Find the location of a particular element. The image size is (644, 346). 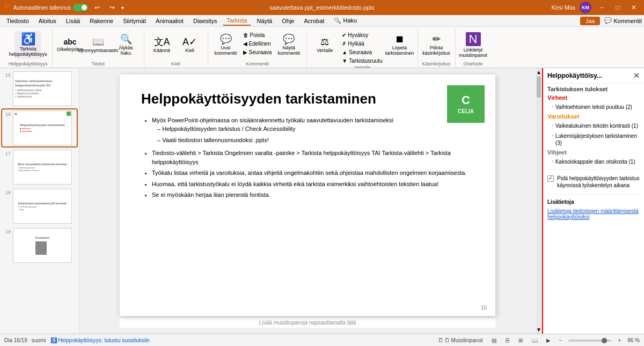

zoom-plus-button: + is located at coordinates (619, 340).